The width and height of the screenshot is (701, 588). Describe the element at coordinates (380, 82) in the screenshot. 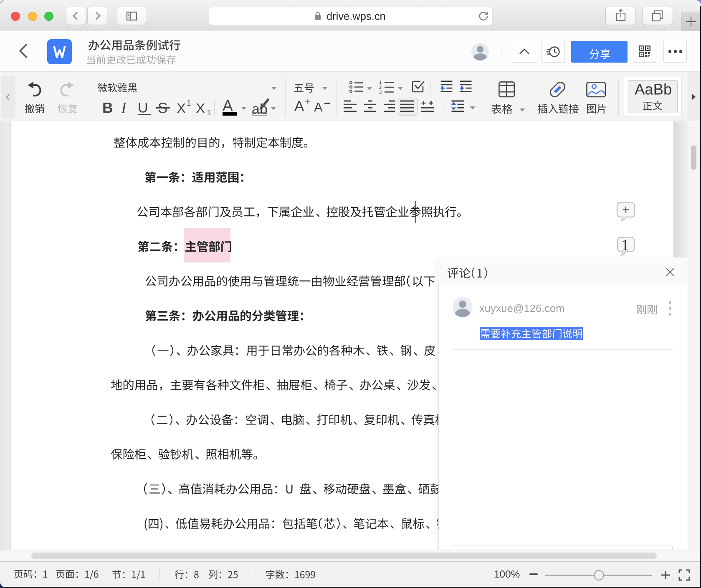

I see `svg-text: 1` at that location.